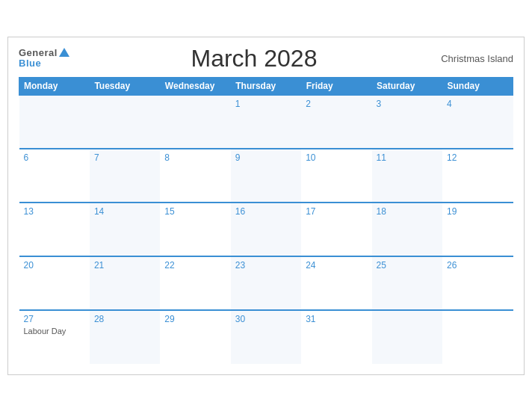 The width and height of the screenshot is (532, 411). Describe the element at coordinates (336, 122) in the screenshot. I see `table-row: 2` at that location.